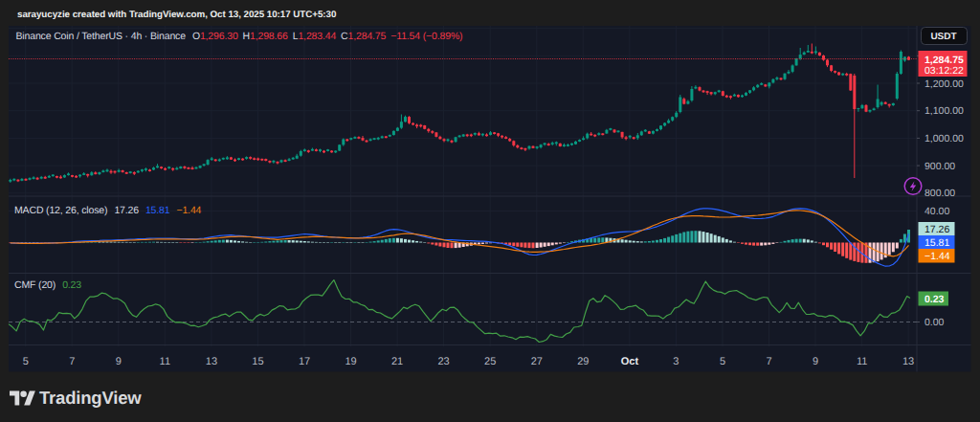 Image resolution: width=980 pixels, height=422 pixels. Describe the element at coordinates (537, 362) in the screenshot. I see `svg-text: 27` at that location.